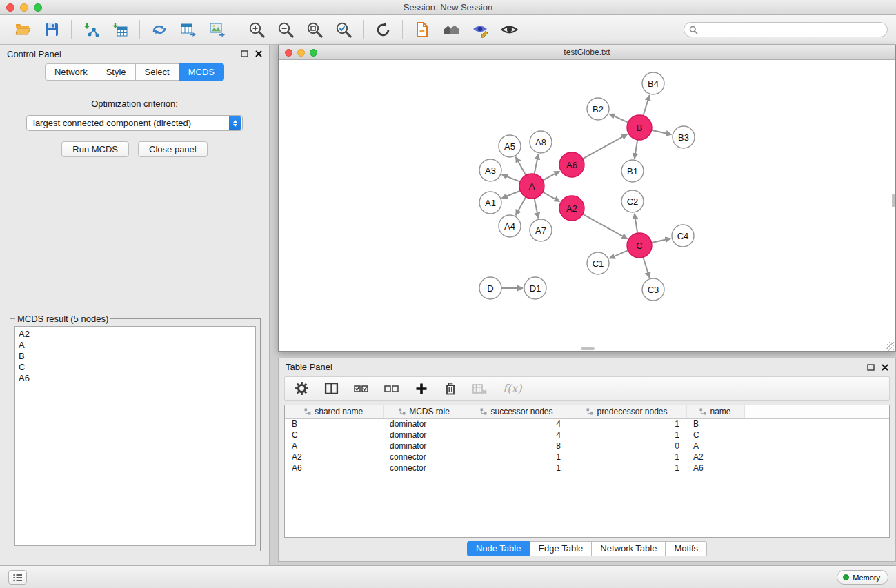 The height and width of the screenshot is (588, 896). I want to click on list-item: A2, so click(135, 334).